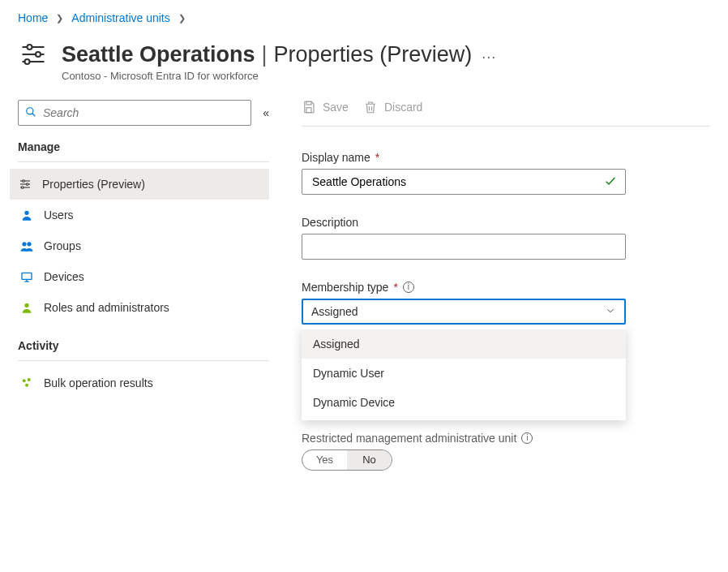 The width and height of the screenshot is (728, 572). Describe the element at coordinates (610, 182) in the screenshot. I see `check-icon` at that location.